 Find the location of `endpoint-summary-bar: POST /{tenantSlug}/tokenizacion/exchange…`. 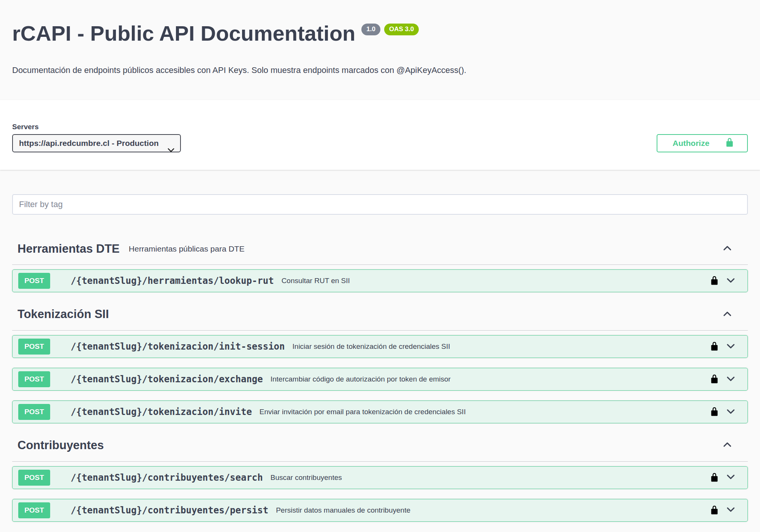

endpoint-summary-bar: POST /{tenantSlug}/tokenizacion/exchange… is located at coordinates (380, 379).